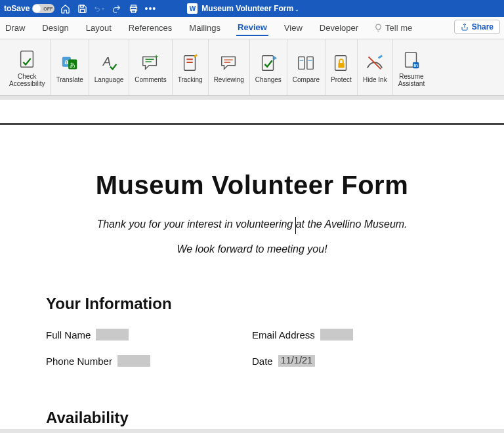 The height and width of the screenshot is (433, 504). I want to click on email-label: Email Address, so click(284, 335).